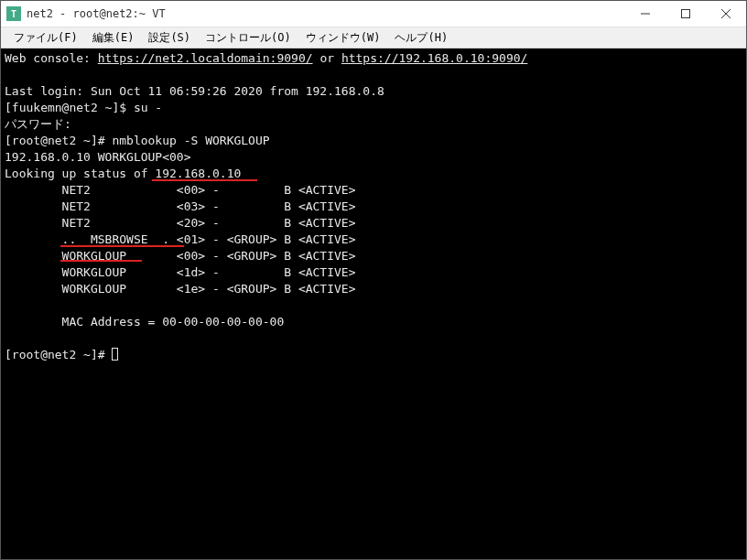  What do you see at coordinates (375, 92) in the screenshot?
I see `line-lastlogin: Last login: Sun Oct 11 06:59:26 2020 fro…` at bounding box center [375, 92].